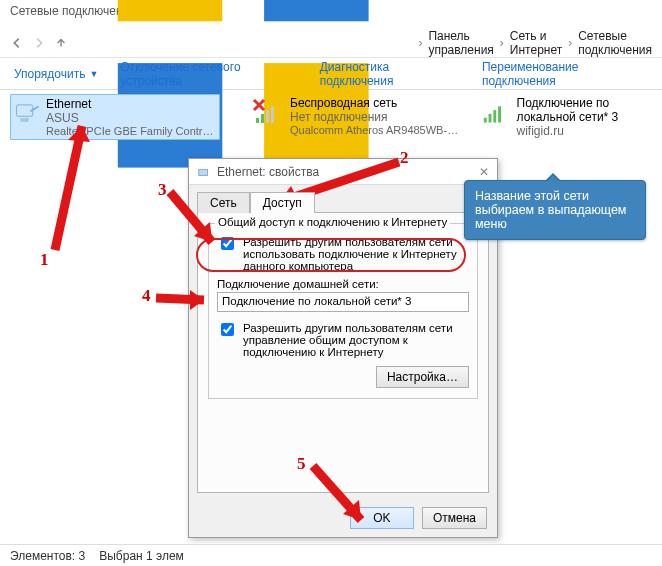 Image resolution: width=662 pixels, height=566 pixels. What do you see at coordinates (331, 43) in the screenshot?
I see `address-bar: › Панель управления › Сеть и Интернет › …` at bounding box center [331, 43].